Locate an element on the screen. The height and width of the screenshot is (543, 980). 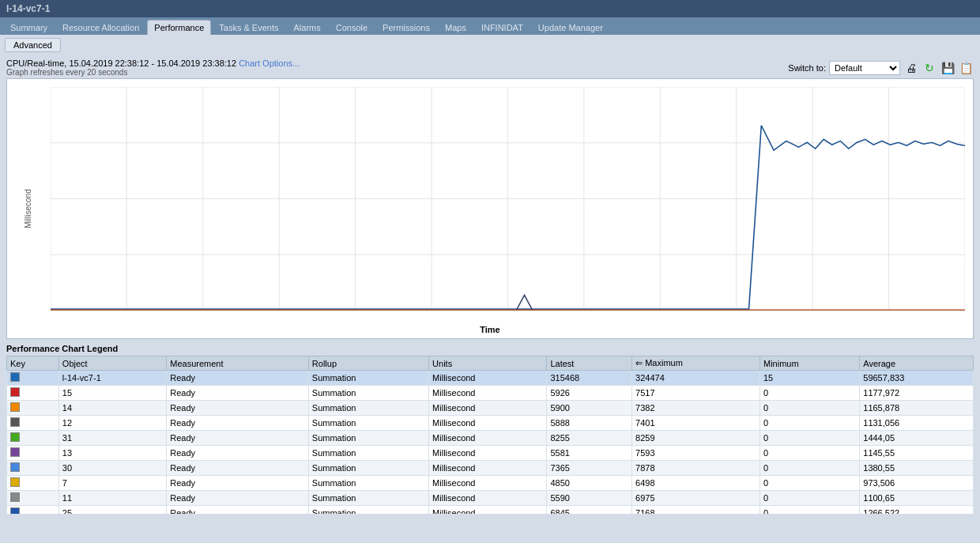
table-row: 14ReadySummationMillisecond5900738201165… is located at coordinates (490, 408).